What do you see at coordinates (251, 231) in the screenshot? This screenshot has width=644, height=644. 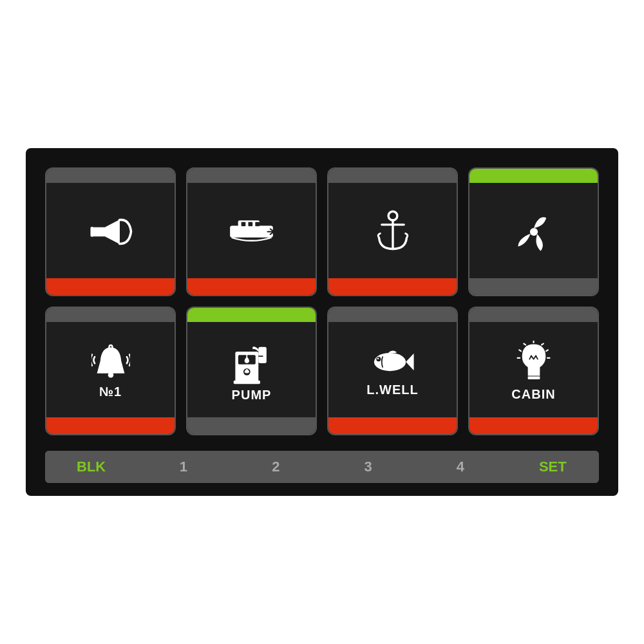 I see `boat-icon-area` at bounding box center [251, 231].